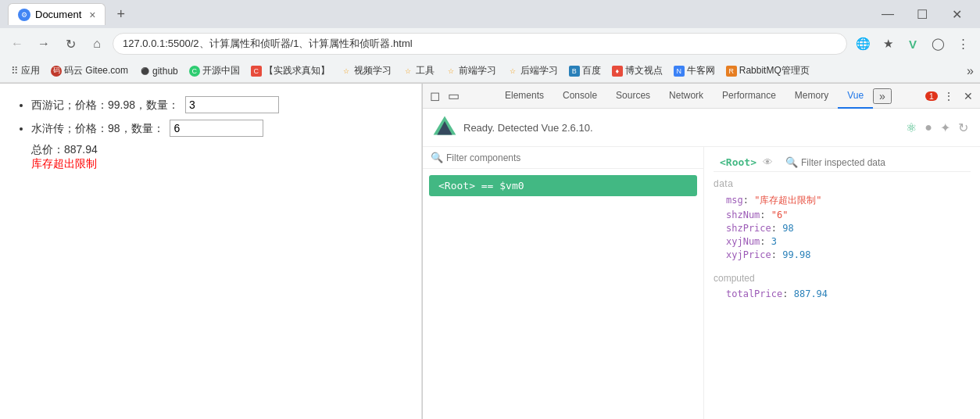 This screenshot has height=419, width=980. Describe the element at coordinates (25, 70) in the screenshot. I see `bookmark-apps: ⠿ 应用` at that location.